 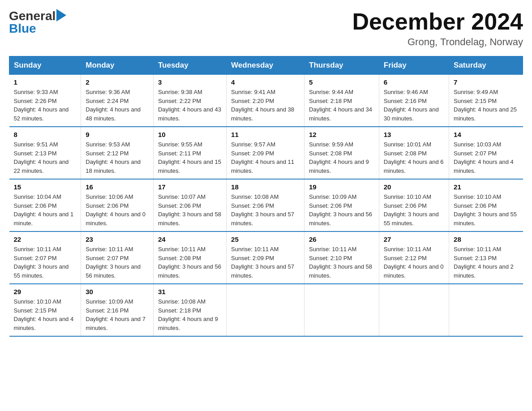 What do you see at coordinates (266, 205) in the screenshot?
I see `calendar-cell: 18 Sunrise: 10:08 AMSunset: 2:06 PMDayli…` at bounding box center [266, 205].